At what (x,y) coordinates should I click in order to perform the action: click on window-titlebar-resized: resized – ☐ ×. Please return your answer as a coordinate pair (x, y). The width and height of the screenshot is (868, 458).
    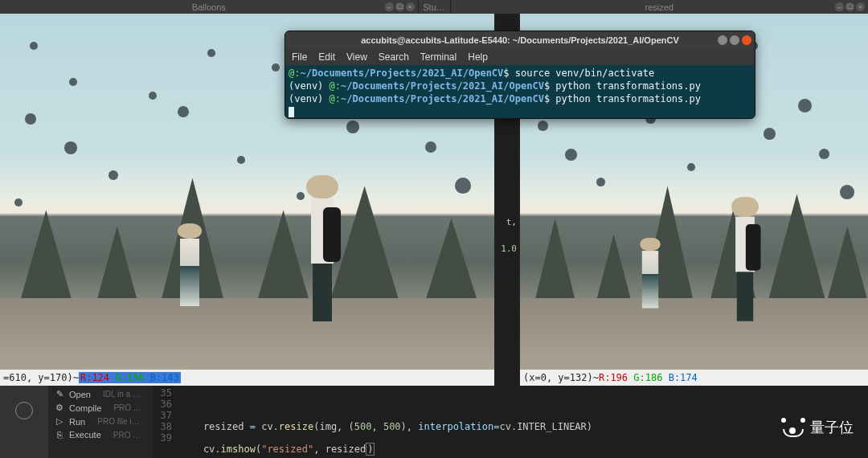
    Looking at the image, I should click on (660, 6).